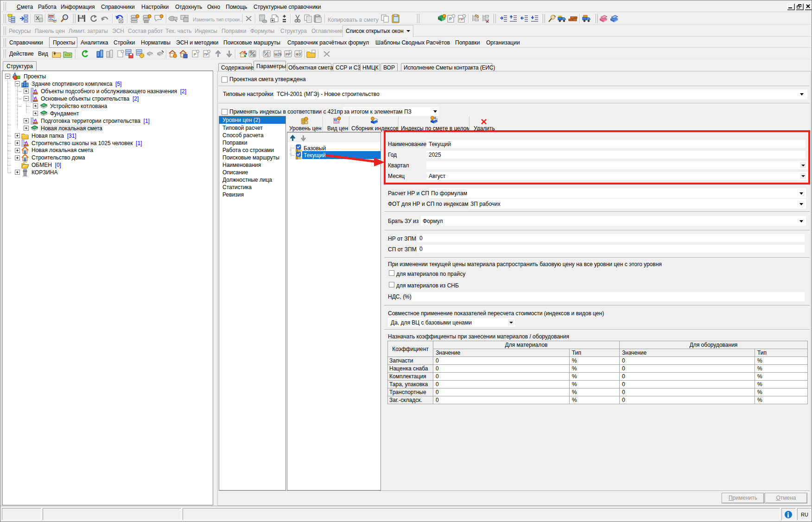 The height and width of the screenshot is (522, 812). Describe the element at coordinates (435, 118) in the screenshot. I see `svg-text: Σ` at that location.